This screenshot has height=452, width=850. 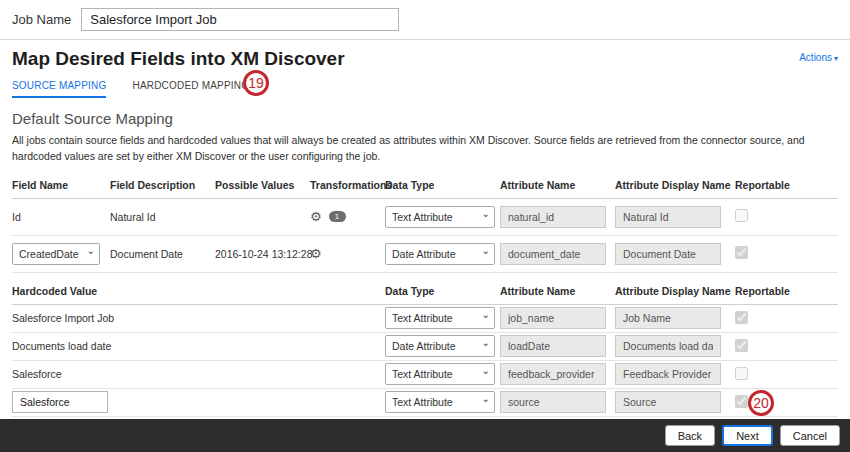 I want to click on col-header-field-description: Field Description, so click(x=162, y=185).